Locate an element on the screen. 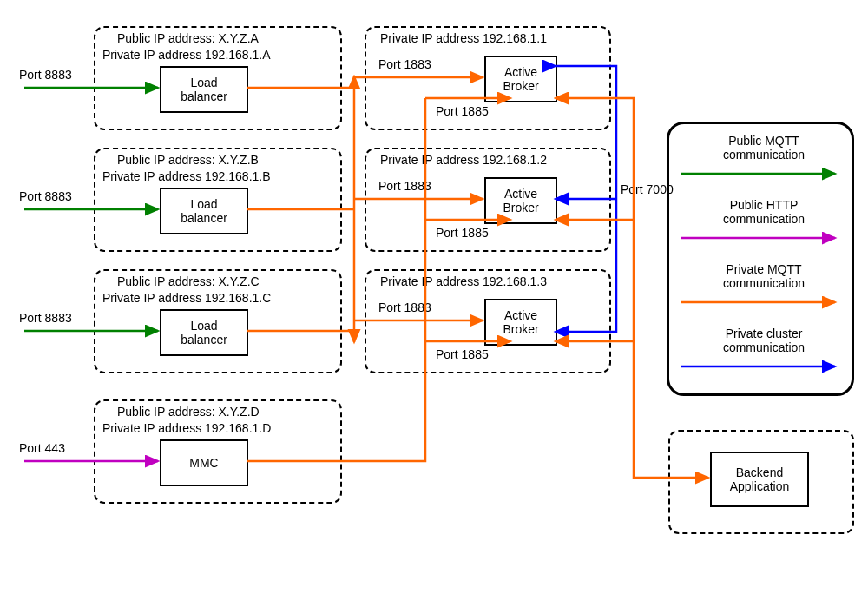  mmc-vertical is located at coordinates (336, 280).